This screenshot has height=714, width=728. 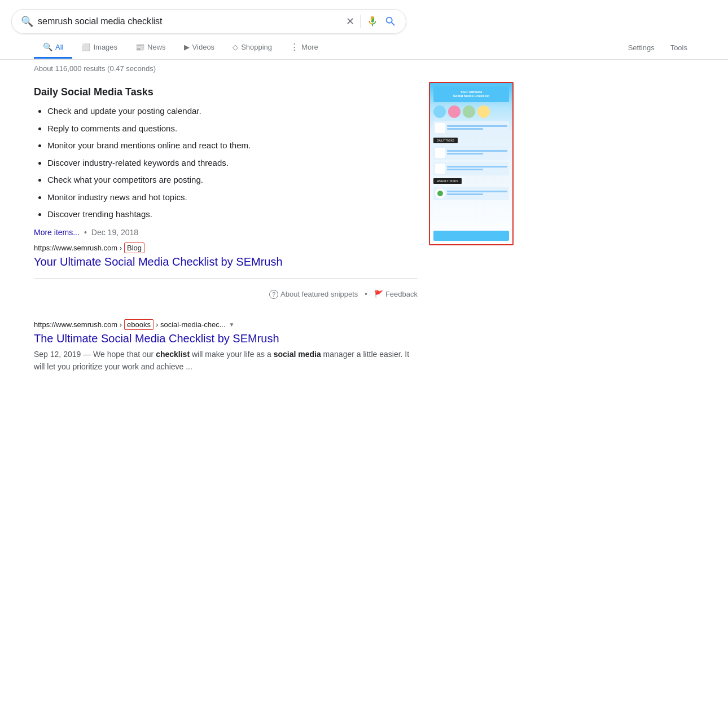 I want to click on search-icons: ✕, so click(x=371, y=21).